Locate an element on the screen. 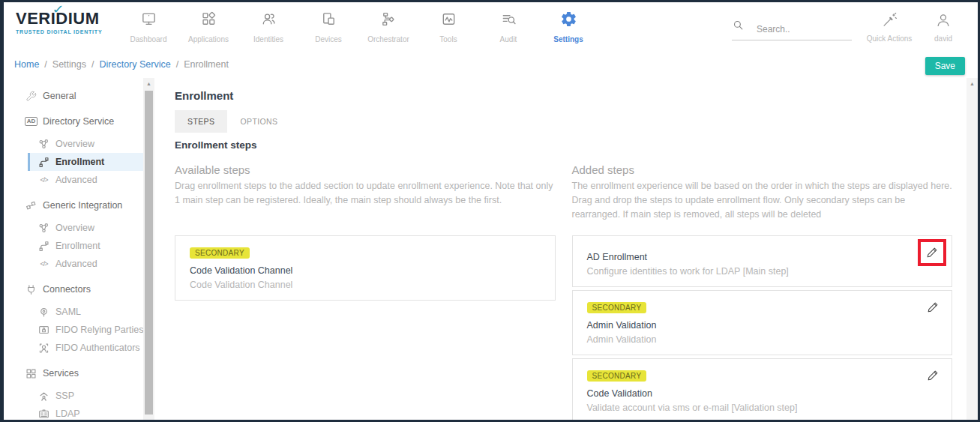 This screenshot has height=422, width=980. sidebar-scrollbar: ▲ is located at coordinates (148, 249).